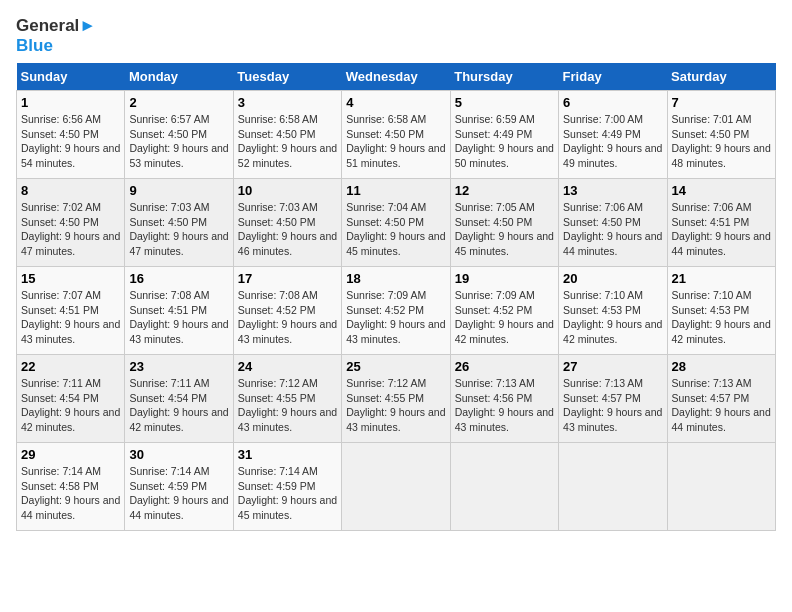  Describe the element at coordinates (504, 142) in the screenshot. I see `day-info: Sunrise: 6:59 AMSunset: 4:49 PMDaylight:…` at that location.